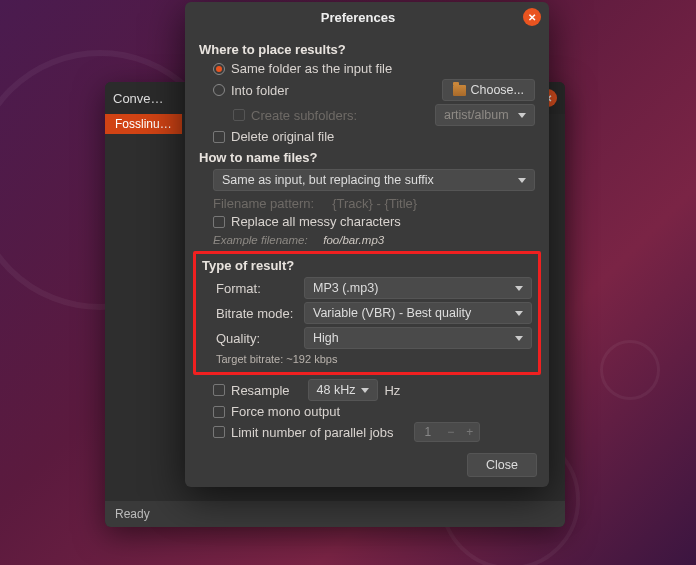 The image size is (696, 565). Describe the element at coordinates (260, 90) in the screenshot. I see `radio-into-folder-label: Into folder` at that location.